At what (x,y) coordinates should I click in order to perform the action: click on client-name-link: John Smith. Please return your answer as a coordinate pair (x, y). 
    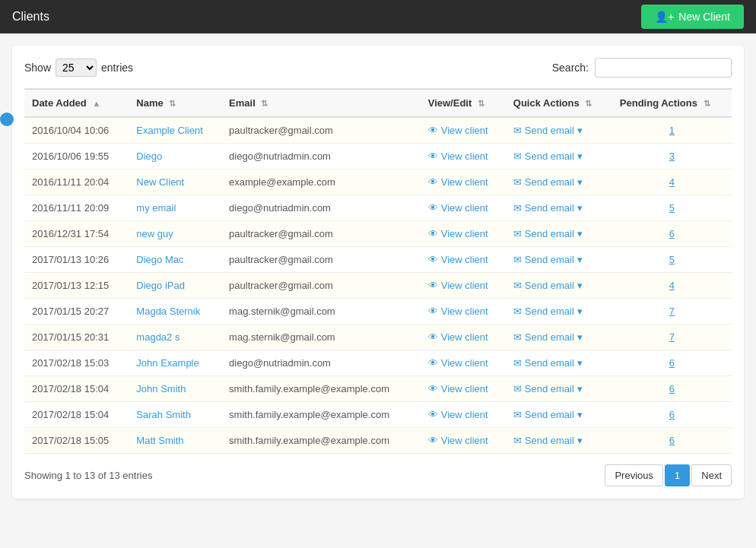
    Looking at the image, I should click on (161, 389).